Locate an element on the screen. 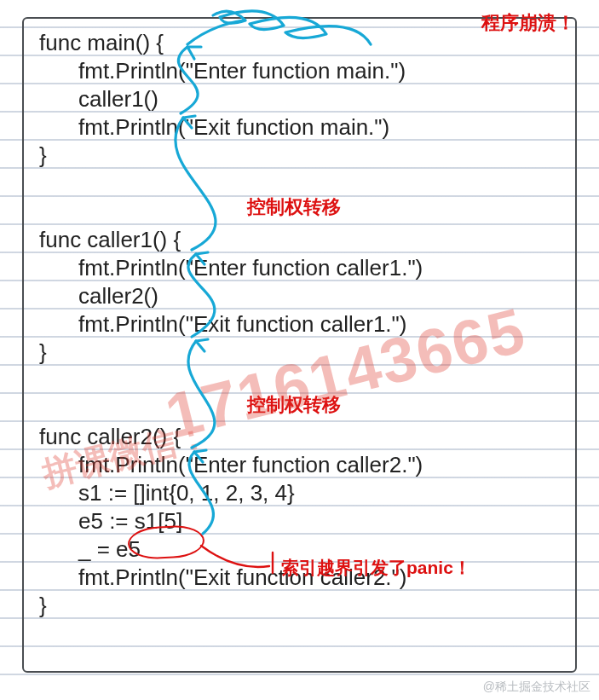 Image resolution: width=599 pixels, height=700 pixels. annotation-panic: 索引越界引发了panic！ is located at coordinates (377, 568).